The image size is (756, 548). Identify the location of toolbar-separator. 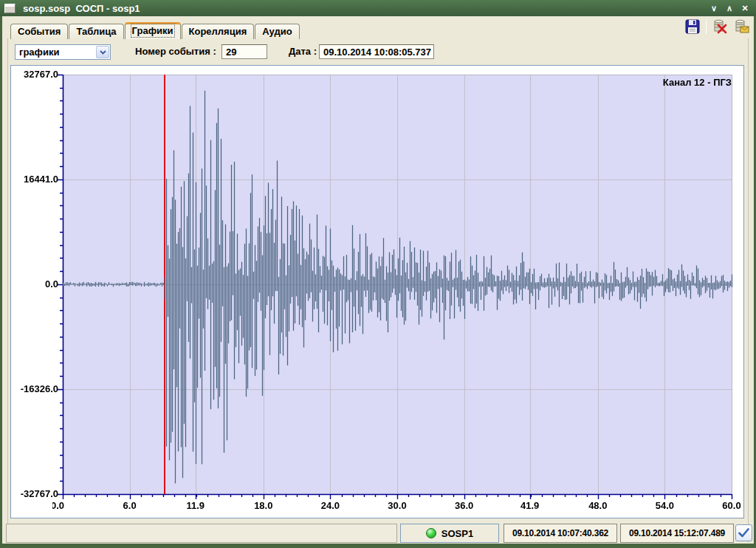
(706, 27).